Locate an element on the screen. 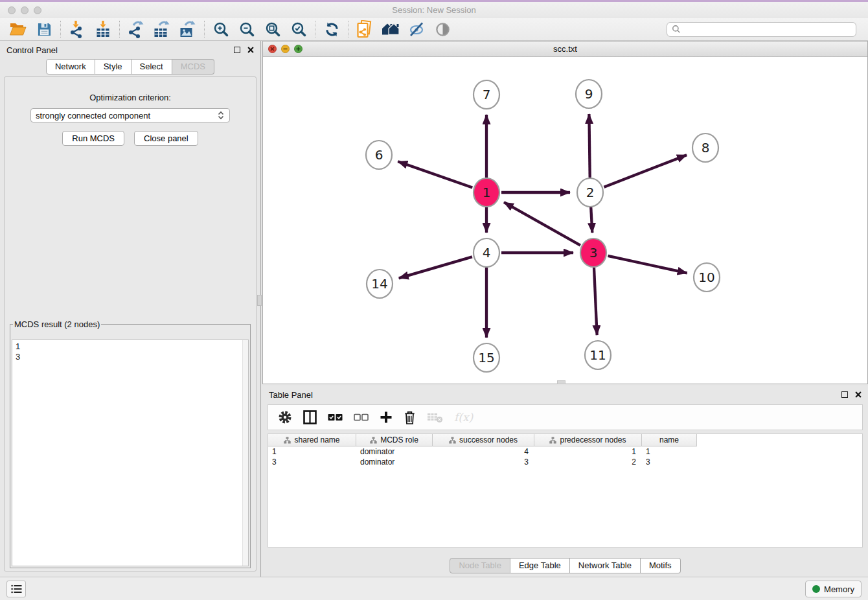 The width and height of the screenshot is (868, 600). select-all-icon is located at coordinates (336, 417).